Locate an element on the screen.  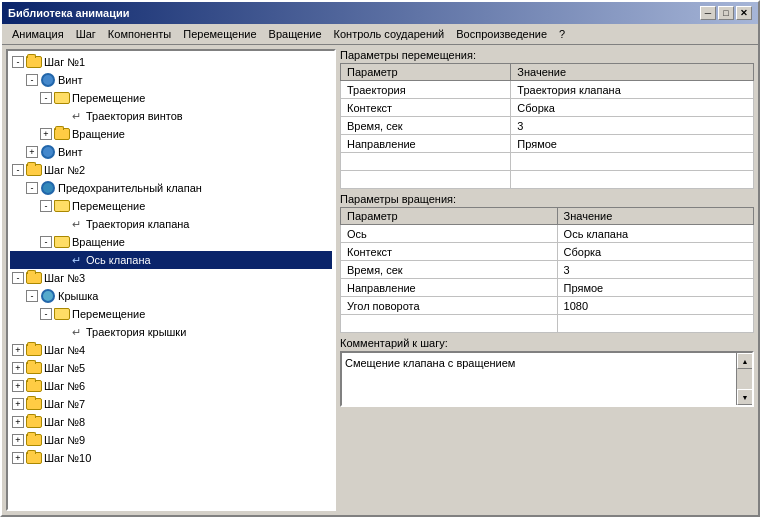
tree-node-step8: + Шаг №8 is located at coordinates (171, 422).